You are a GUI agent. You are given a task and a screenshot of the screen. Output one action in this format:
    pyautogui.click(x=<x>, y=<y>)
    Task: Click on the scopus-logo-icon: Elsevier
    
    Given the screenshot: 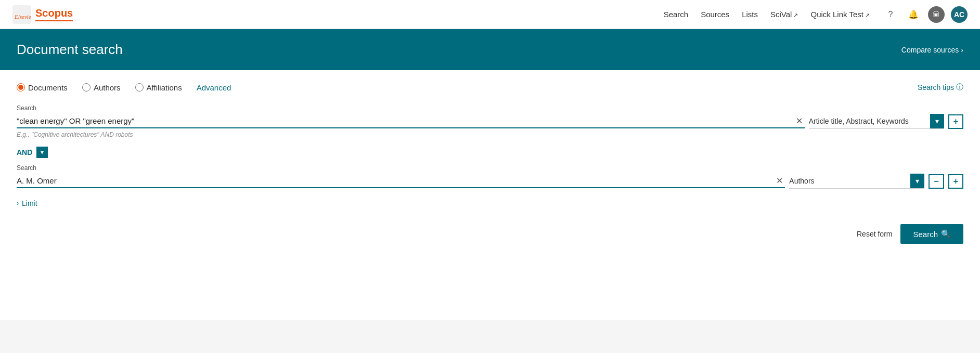 What is the action you would take?
    pyautogui.click(x=22, y=15)
    